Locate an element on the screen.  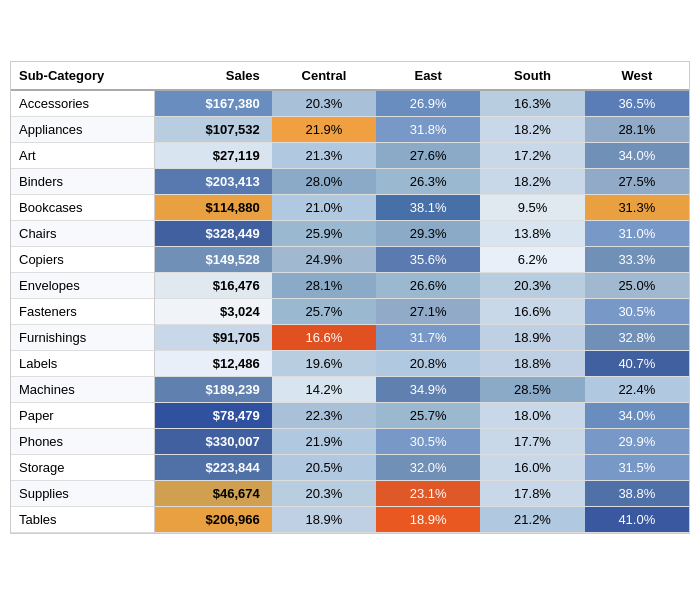
cell-east: 34.9% is located at coordinates (428, 390).